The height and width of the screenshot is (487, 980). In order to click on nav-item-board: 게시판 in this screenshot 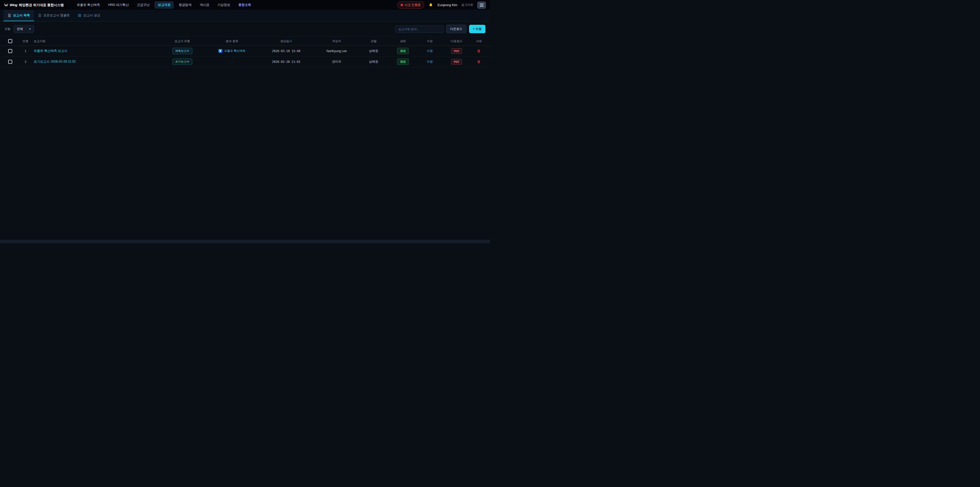, I will do `click(205, 5)`.